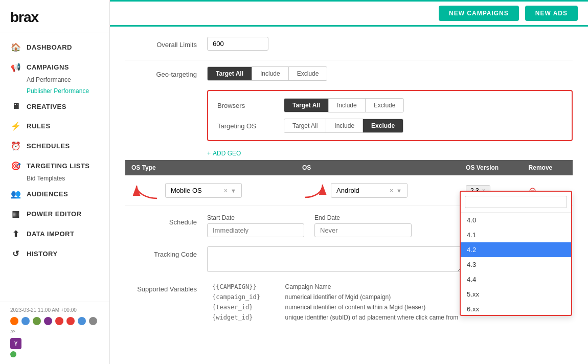  Describe the element at coordinates (392, 191) in the screenshot. I see `os-clear-btn: ×` at that location.